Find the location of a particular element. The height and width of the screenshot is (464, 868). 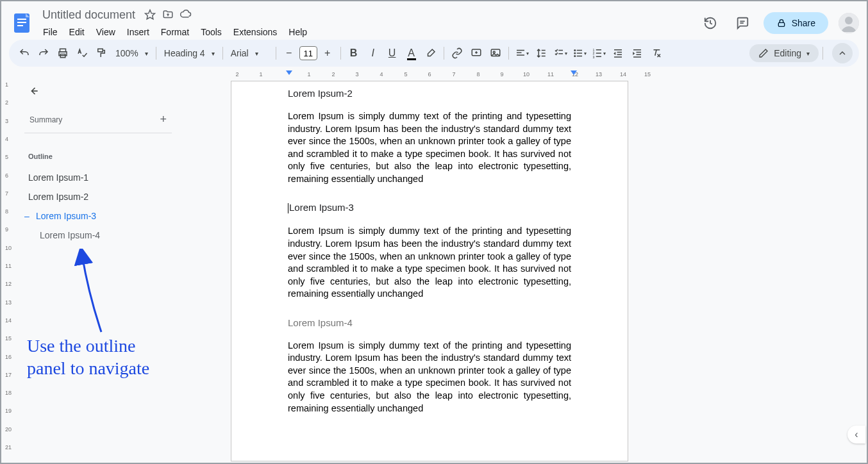

history-icon is located at coordinates (710, 23).